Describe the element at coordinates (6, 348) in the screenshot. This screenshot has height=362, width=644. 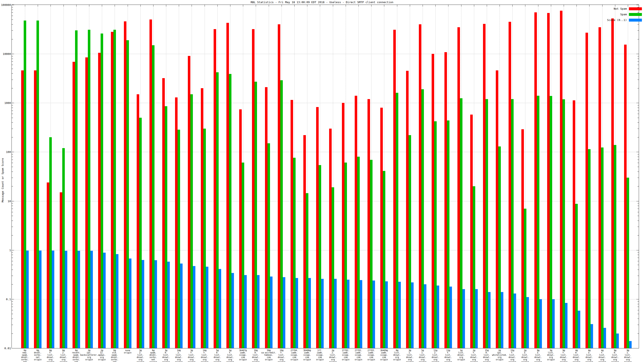
I see `y-tick-label: 0.01` at that location.